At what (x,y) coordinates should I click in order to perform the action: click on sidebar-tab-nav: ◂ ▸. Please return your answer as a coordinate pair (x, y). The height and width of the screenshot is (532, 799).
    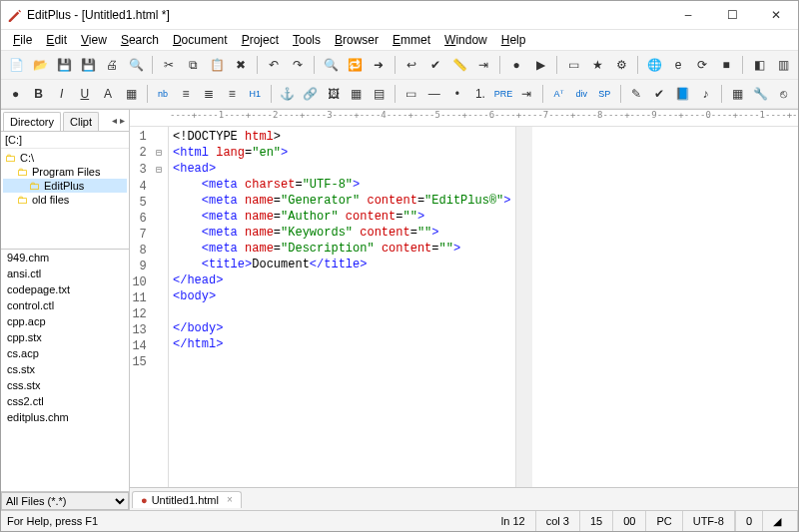
    Looking at the image, I should click on (118, 120).